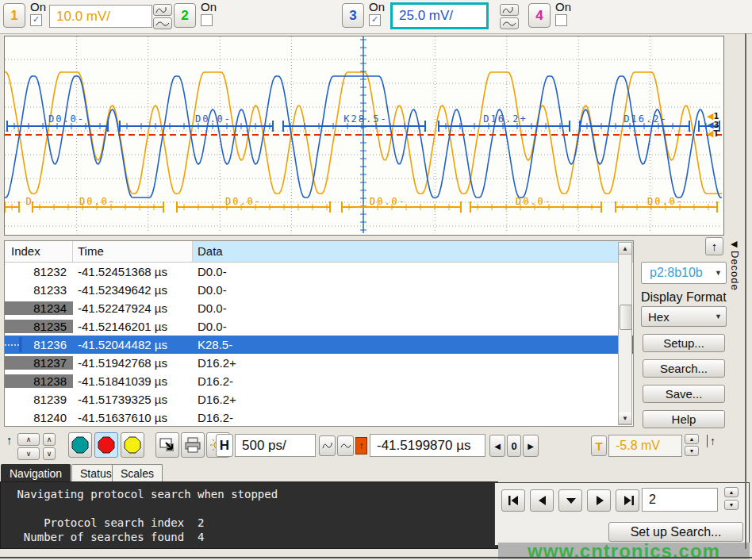  I want to click on step-right-icon: ▶, so click(531, 446).